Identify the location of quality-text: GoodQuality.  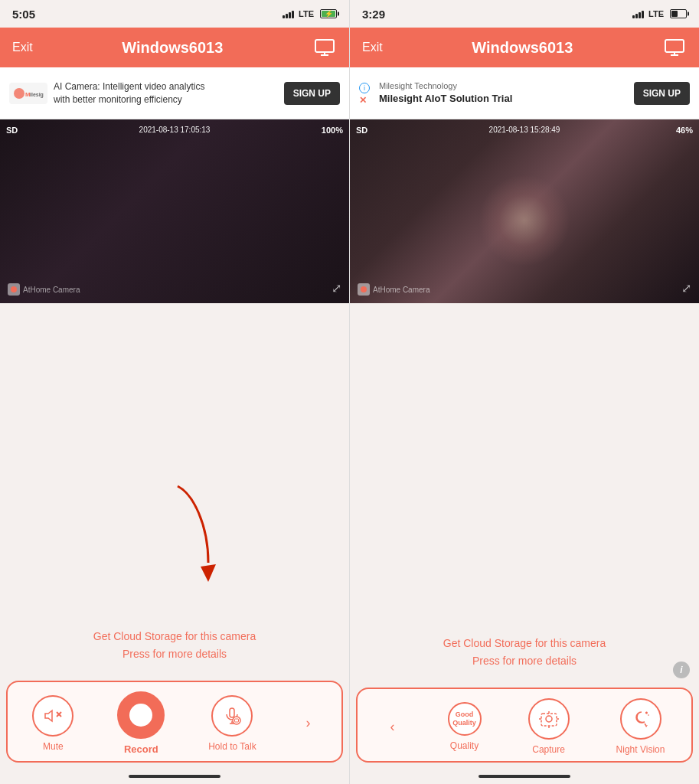
(464, 719).